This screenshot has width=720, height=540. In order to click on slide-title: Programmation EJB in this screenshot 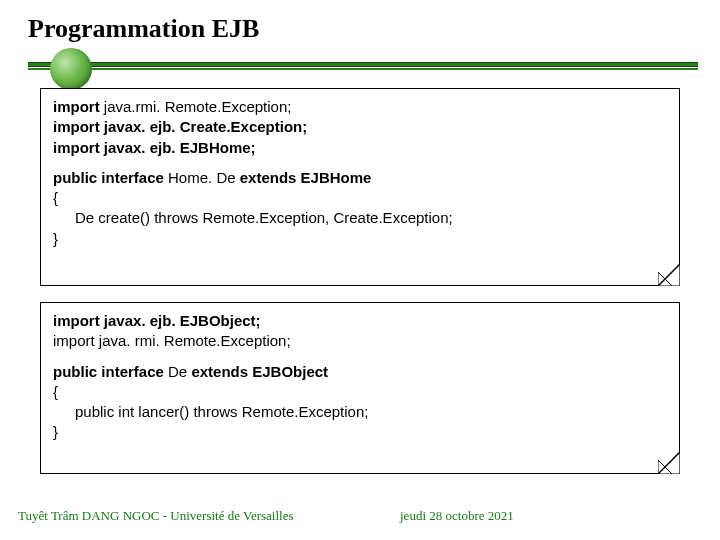, I will do `click(144, 29)`.